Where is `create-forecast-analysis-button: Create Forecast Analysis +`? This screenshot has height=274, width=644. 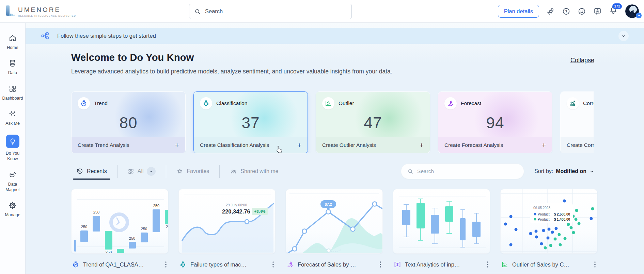
create-forecast-analysis-button: Create Forecast Analysis + is located at coordinates (495, 145).